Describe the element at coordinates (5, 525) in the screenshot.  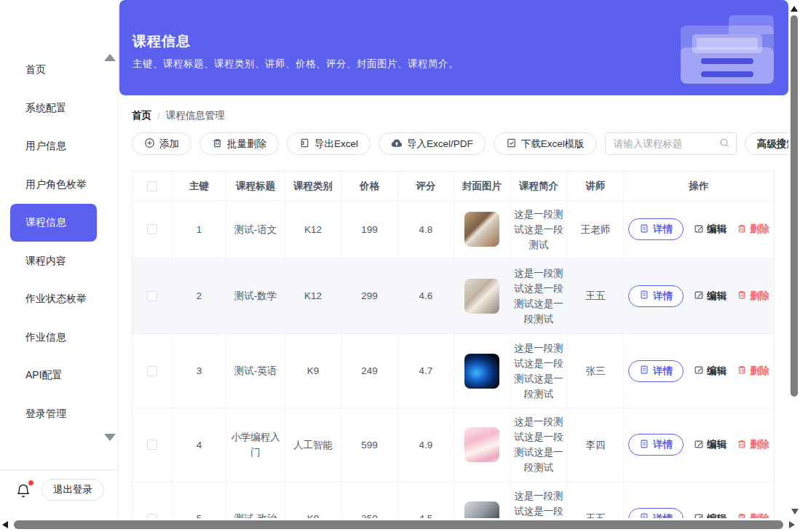
I see `scroll-left-arrow-icon` at that location.